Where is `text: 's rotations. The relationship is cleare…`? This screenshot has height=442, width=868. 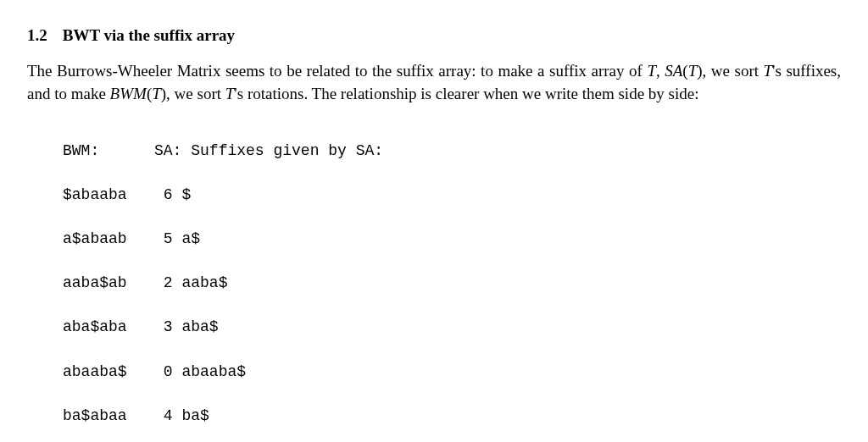 text: 's rotations. The relationship is cleare… is located at coordinates (466, 93).